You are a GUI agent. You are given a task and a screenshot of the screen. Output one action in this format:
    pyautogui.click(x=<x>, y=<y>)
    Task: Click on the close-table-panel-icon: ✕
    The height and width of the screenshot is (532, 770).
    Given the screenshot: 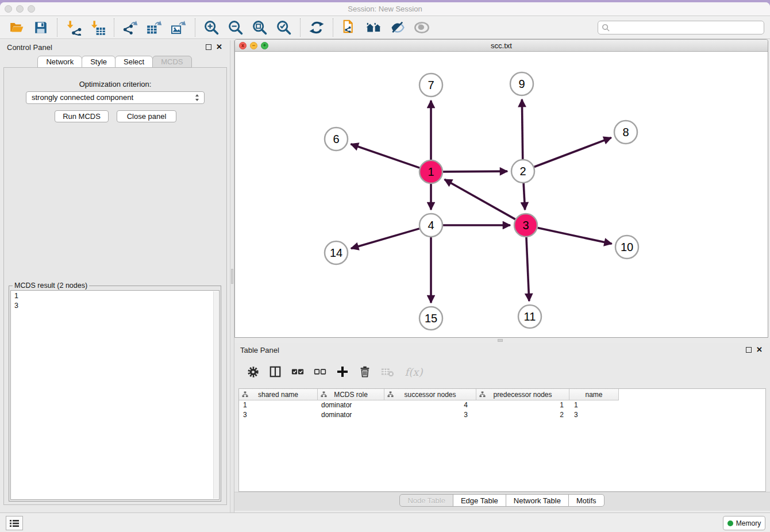 What is the action you would take?
    pyautogui.click(x=760, y=350)
    